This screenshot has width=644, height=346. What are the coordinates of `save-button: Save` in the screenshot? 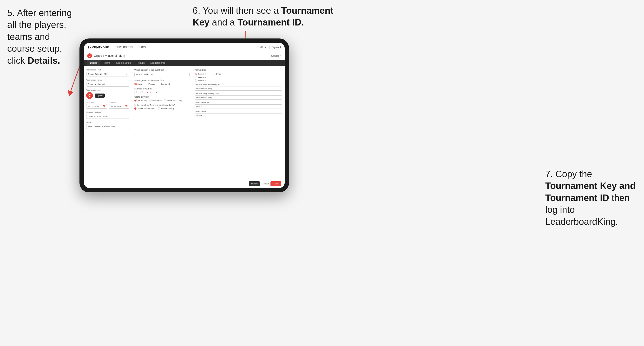 It's located at (276, 184).